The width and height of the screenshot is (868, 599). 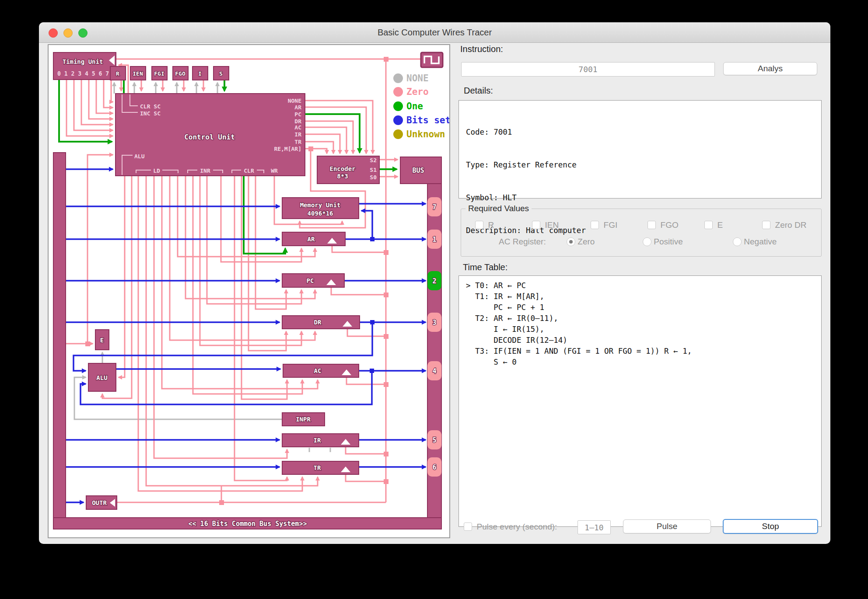 I want to click on radio-positive: Positive, so click(x=663, y=242).